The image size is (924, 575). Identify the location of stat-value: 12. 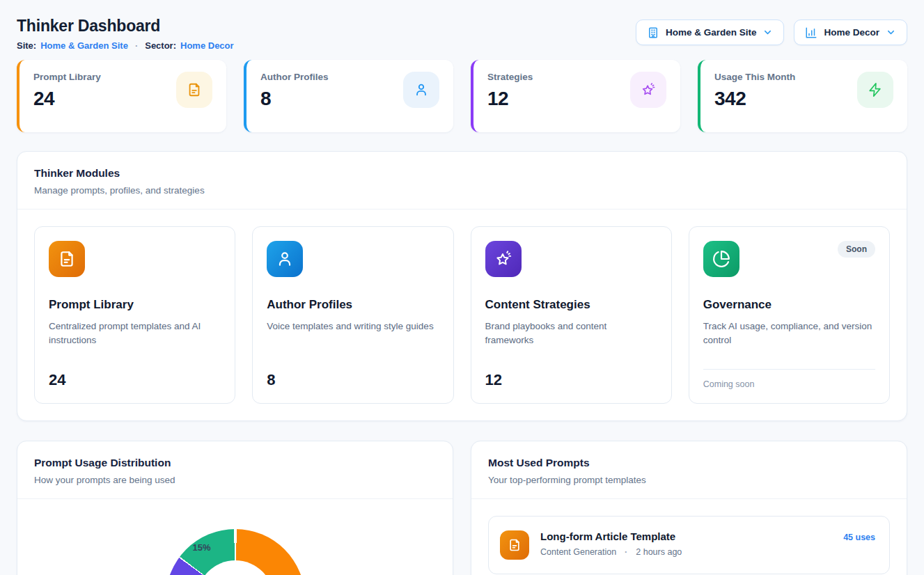
(510, 99).